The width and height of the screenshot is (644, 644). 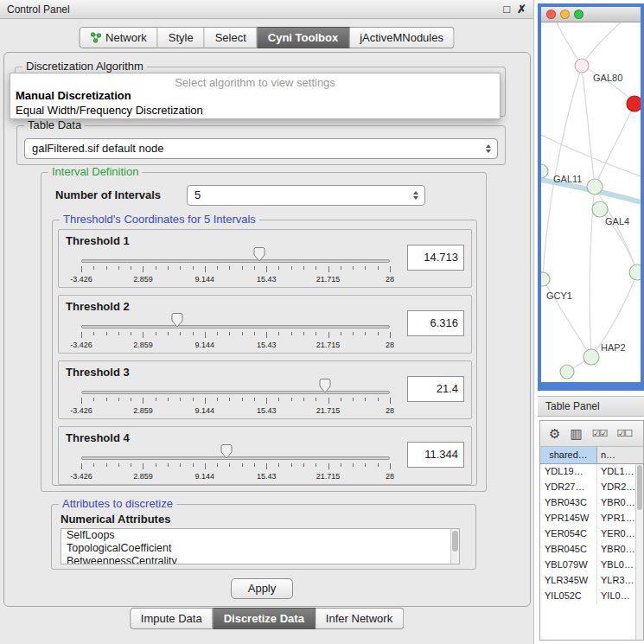 What do you see at coordinates (616, 581) in the screenshot?
I see `cell-name: YLR3…` at bounding box center [616, 581].